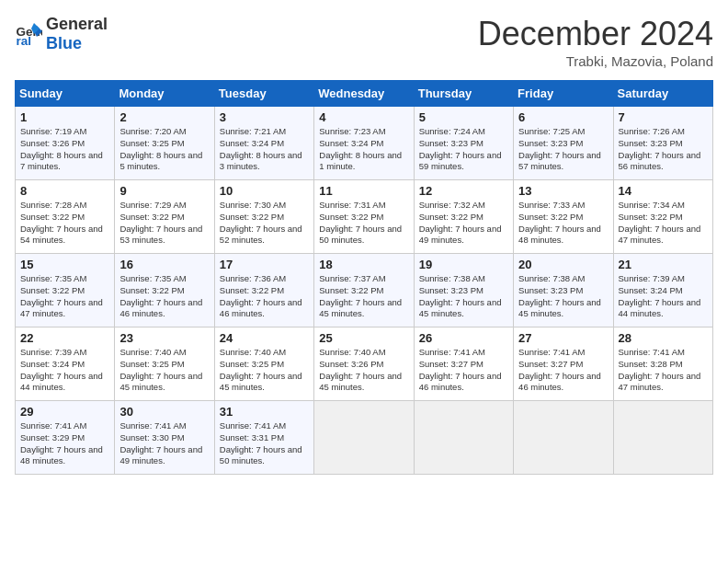  Describe the element at coordinates (364, 296) in the screenshot. I see `day-info: Sunrise: 7:37 AMSunset: 3:22 PMDaylight:…` at that location.